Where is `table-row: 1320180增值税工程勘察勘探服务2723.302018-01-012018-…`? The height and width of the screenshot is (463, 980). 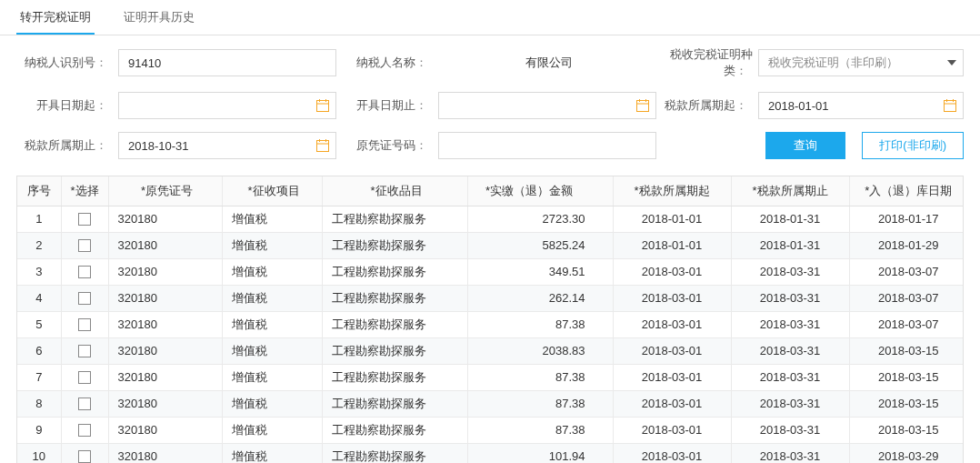 table-row: 1320180增值税工程勘察勘探服务2723.302018-01-012018-… is located at coordinates (491, 218).